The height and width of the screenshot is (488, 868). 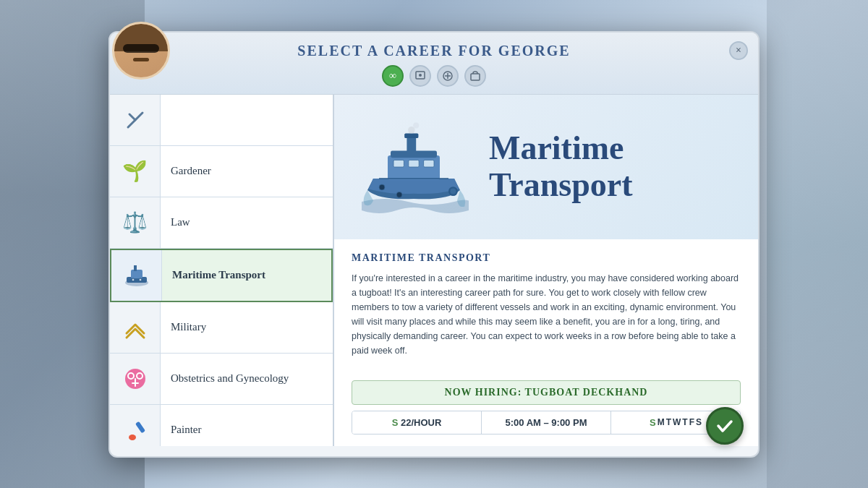 What do you see at coordinates (547, 422) in the screenshot?
I see `job-hours: 5:00 AM – 9:00 PM` at bounding box center [547, 422].